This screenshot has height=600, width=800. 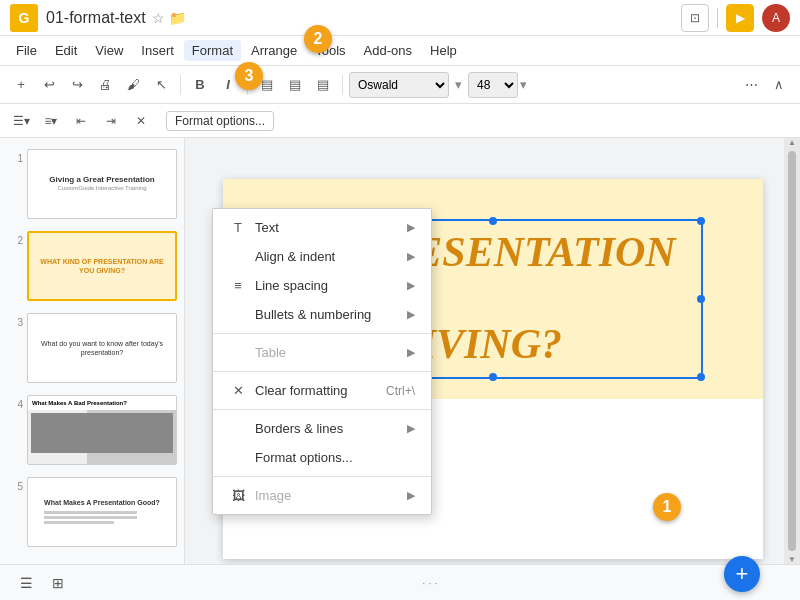 I want to click on image-icon: 🖼, so click(x=238, y=496).